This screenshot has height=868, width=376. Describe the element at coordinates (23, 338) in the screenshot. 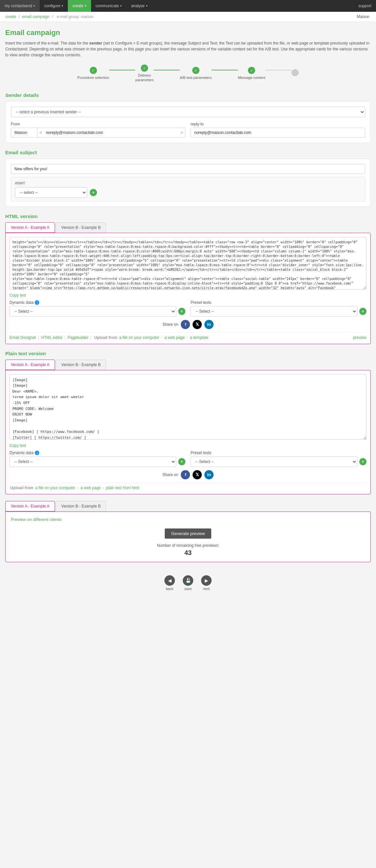

I see `email-designer-link: Email Designer` at that location.